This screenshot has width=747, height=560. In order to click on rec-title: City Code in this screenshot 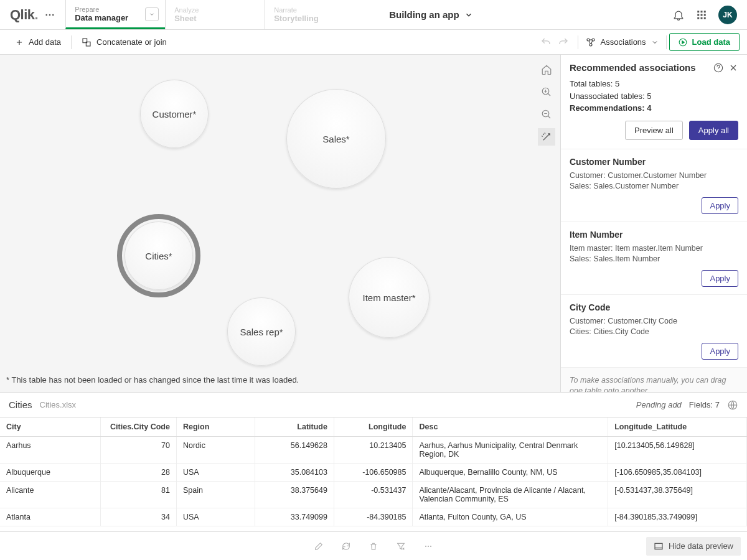, I will do `click(654, 307)`.